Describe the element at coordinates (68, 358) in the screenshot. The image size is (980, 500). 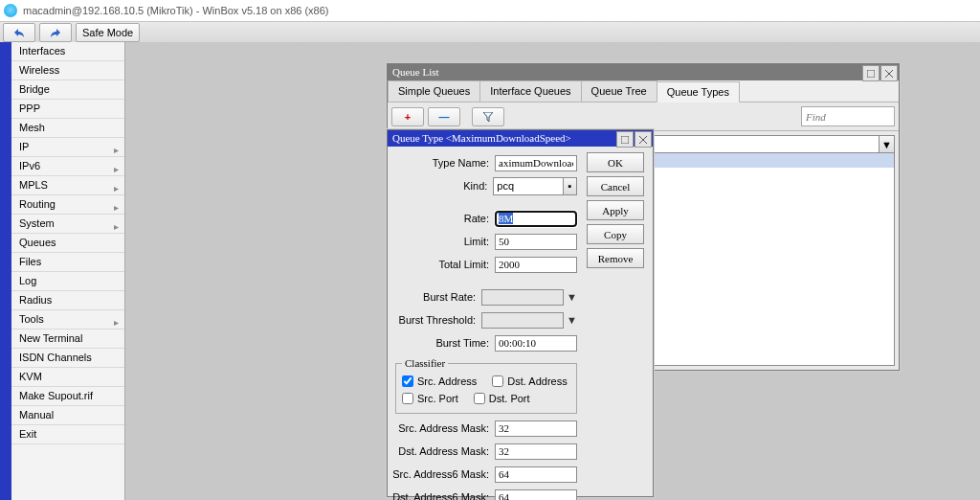
I see `sidebar-item-isdn-channels: ISDN Channels` at that location.